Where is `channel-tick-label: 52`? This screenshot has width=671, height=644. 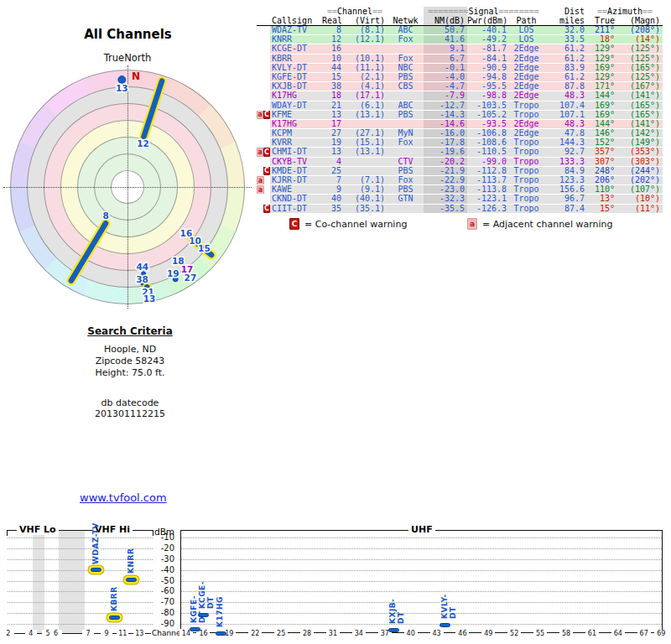
channel-tick-label: 52 is located at coordinates (514, 634).